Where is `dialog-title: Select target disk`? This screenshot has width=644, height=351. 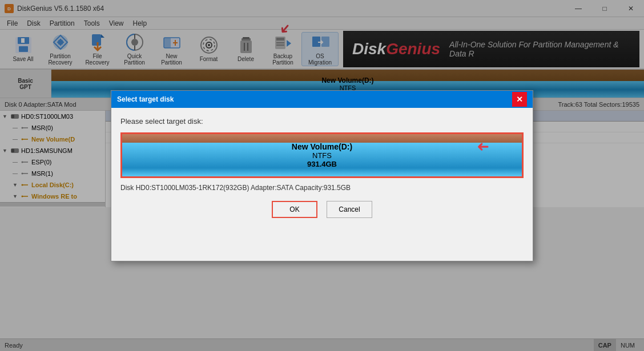 dialog-title: Select target disk is located at coordinates (145, 99).